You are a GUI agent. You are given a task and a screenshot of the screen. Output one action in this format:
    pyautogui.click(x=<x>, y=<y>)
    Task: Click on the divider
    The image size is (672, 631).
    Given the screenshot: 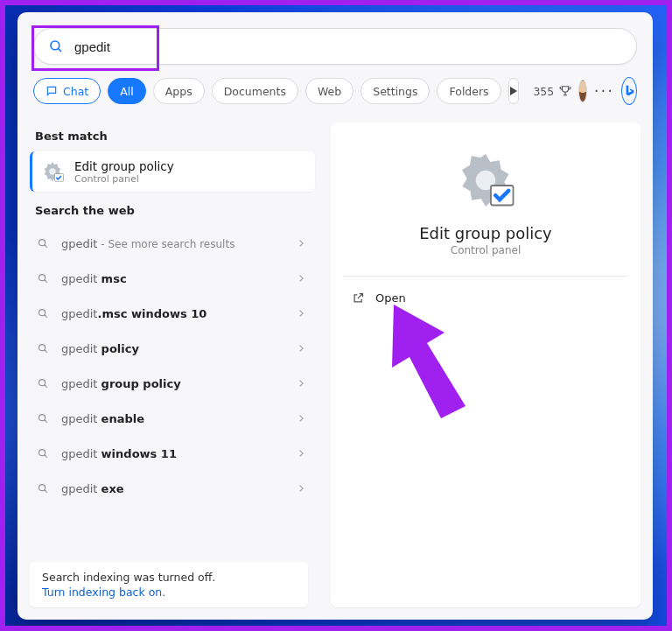 What is the action you would take?
    pyautogui.click(x=486, y=277)
    